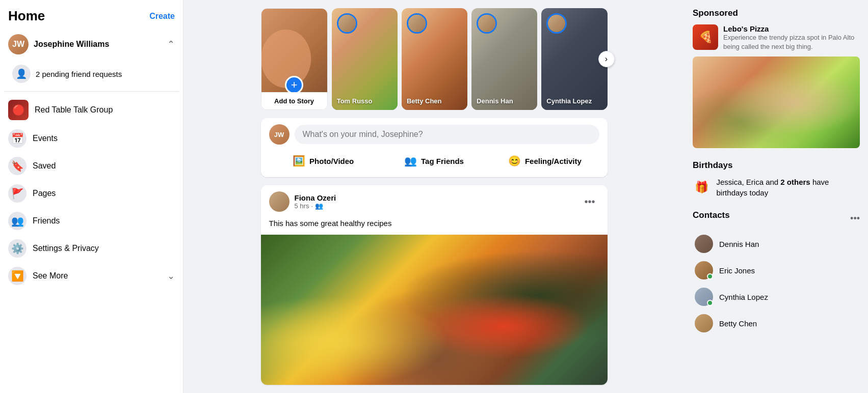  What do you see at coordinates (744, 297) in the screenshot?
I see `contact-name: Cynthia Lopez` at bounding box center [744, 297].